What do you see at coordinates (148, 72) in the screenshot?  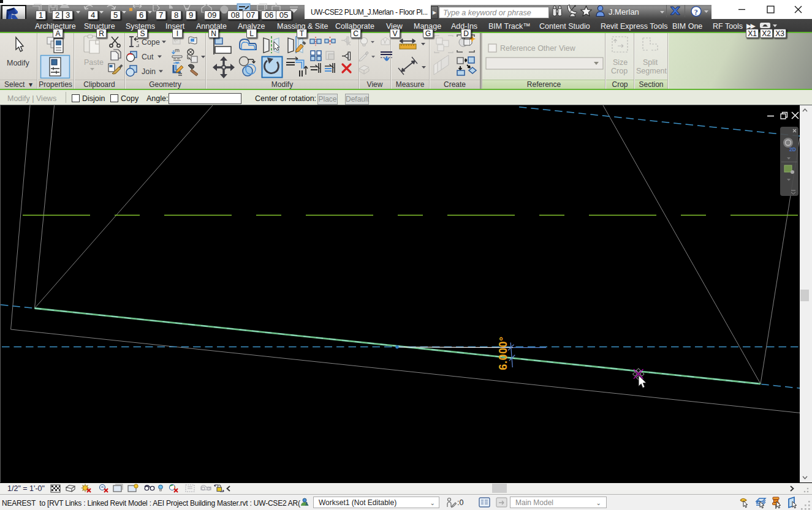 I see `svg-text: Join` at bounding box center [148, 72].